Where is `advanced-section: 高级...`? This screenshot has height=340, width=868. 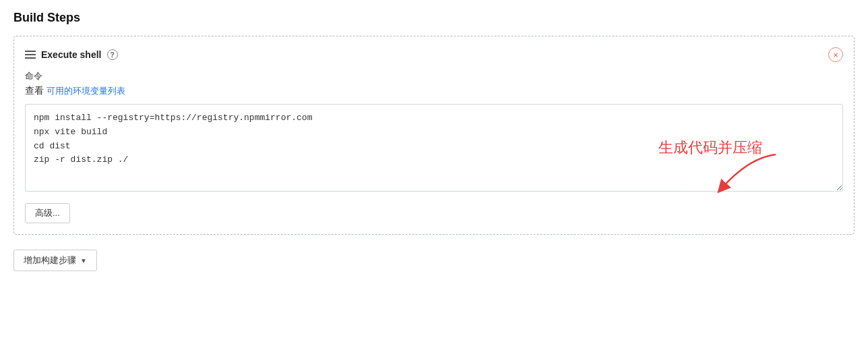
advanced-section: 高级... is located at coordinates (434, 208).